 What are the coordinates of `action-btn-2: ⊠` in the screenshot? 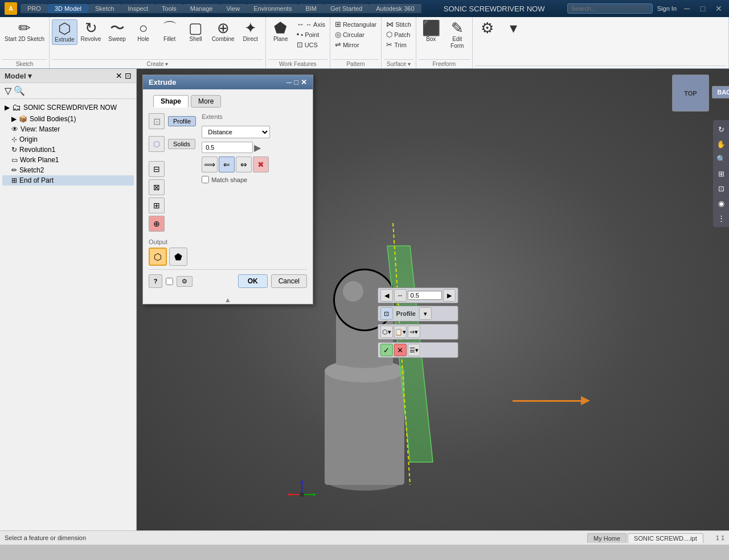 It's located at (157, 187).